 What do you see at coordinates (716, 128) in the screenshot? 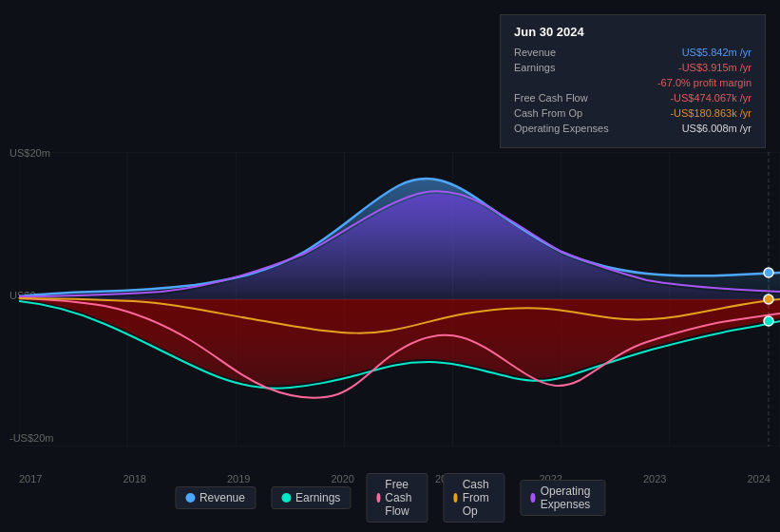
I see `tooltip-opex-value: US$6.008m /yr` at bounding box center [716, 128].